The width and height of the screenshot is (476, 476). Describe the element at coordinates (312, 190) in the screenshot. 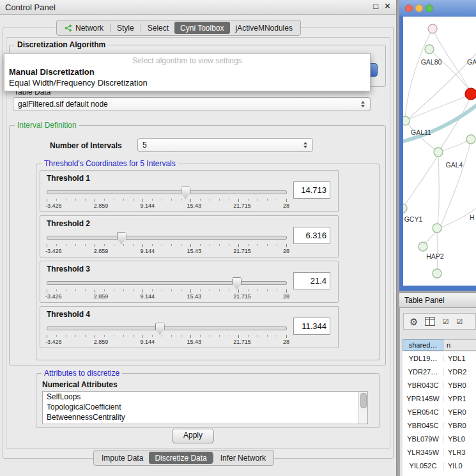

I see `threshold-1-value-field` at that location.